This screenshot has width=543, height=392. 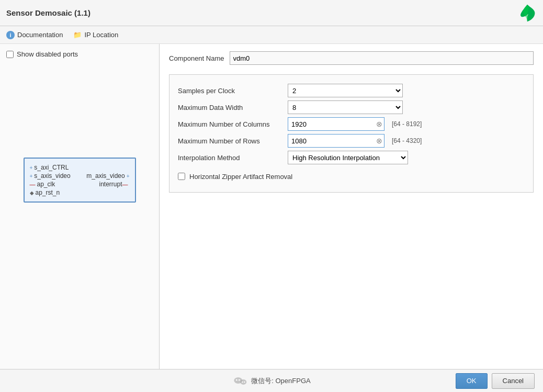 What do you see at coordinates (80, 184) in the screenshot?
I see `port-row-2: — ap_clk interrupt —` at bounding box center [80, 184].